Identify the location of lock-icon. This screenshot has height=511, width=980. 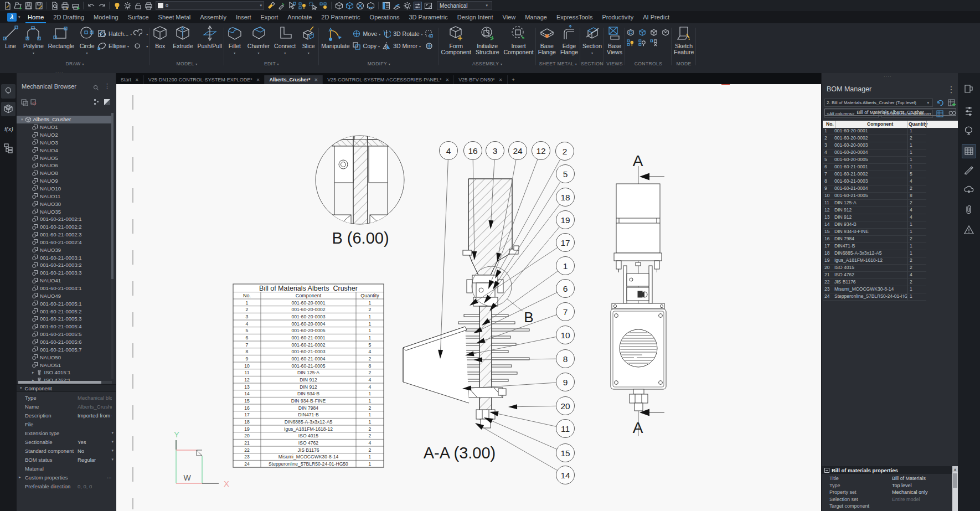
(138, 6).